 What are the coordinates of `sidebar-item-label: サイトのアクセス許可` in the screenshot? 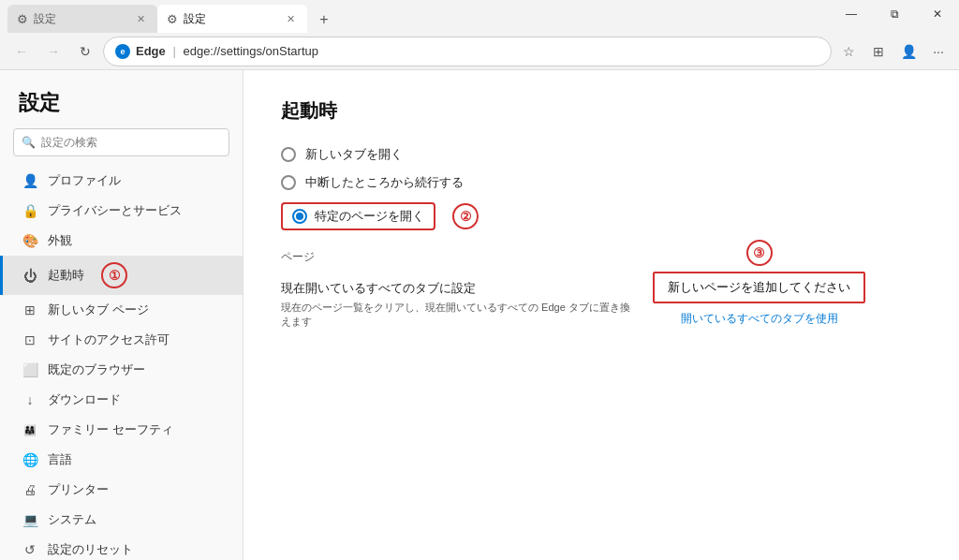 It's located at (109, 340).